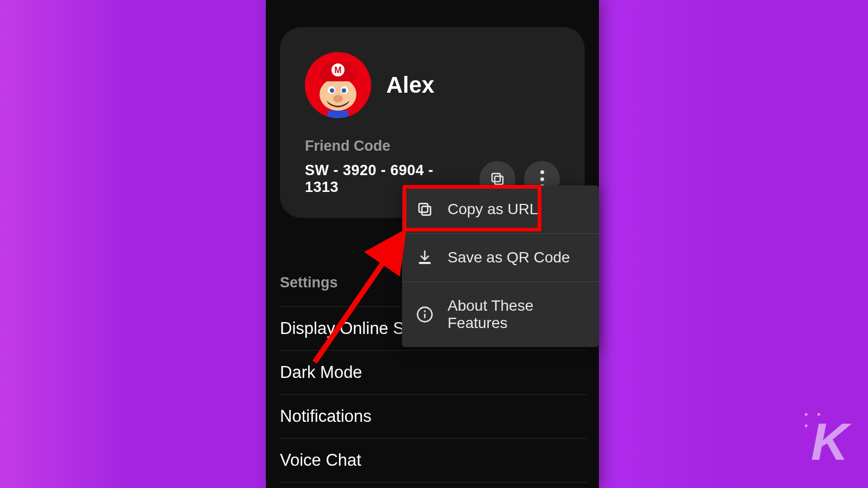 The height and width of the screenshot is (488, 868). I want to click on popover-item-copy-as-url: Copy as URL, so click(500, 209).